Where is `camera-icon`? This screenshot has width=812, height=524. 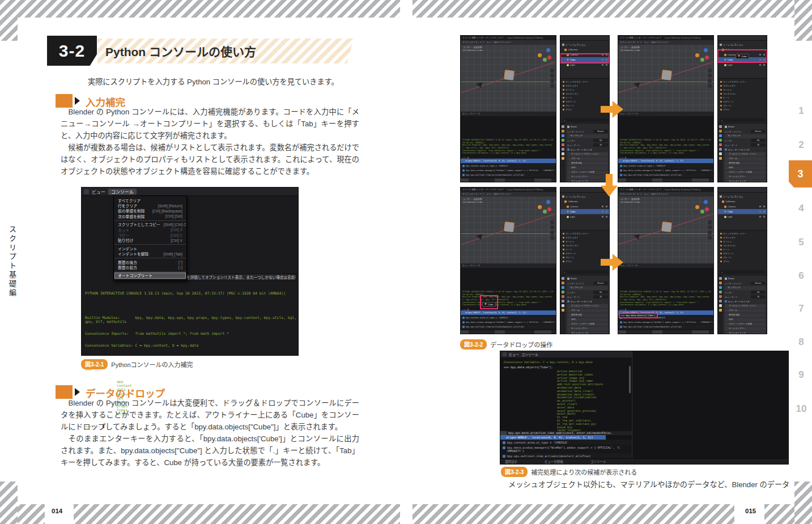 camera-icon is located at coordinates (568, 207).